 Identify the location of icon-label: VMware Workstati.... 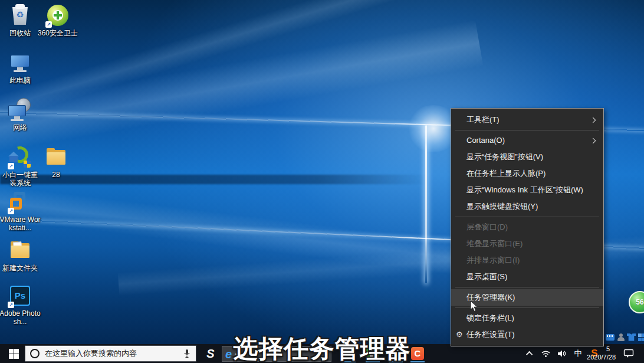
(21, 224).